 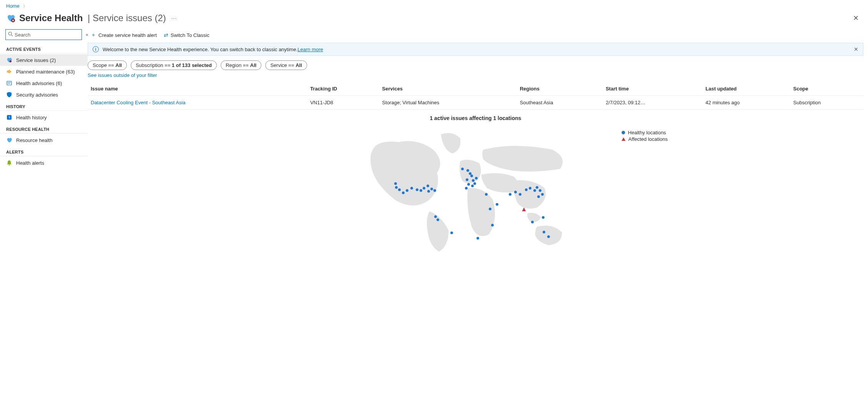 What do you see at coordinates (187, 35) in the screenshot?
I see `switch-classic-button: ⇄ Switch To Classic` at bounding box center [187, 35].